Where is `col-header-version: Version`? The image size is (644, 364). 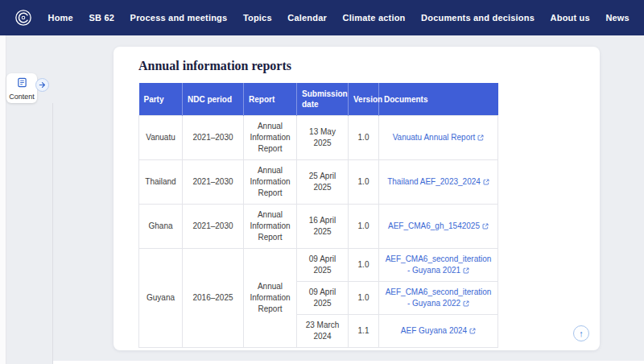
col-header-version: Version is located at coordinates (364, 100).